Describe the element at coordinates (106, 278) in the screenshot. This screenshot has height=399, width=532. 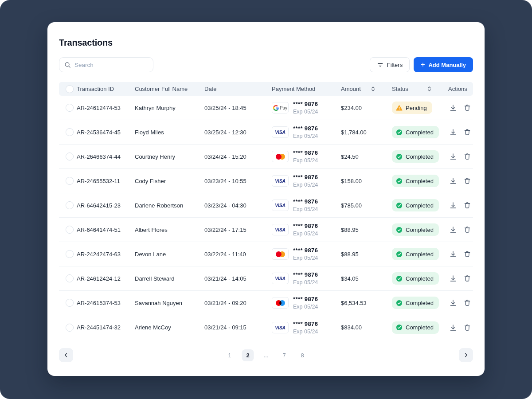
I see `transaction-id: AR-24612424-12` at that location.